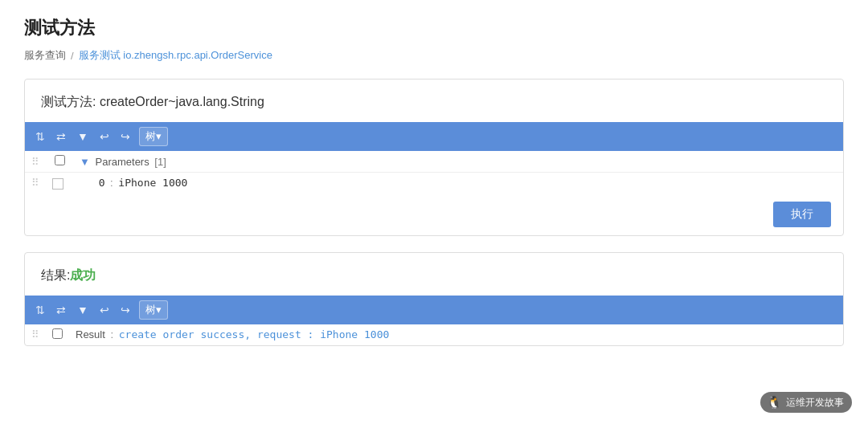 Image resolution: width=868 pixels, height=424 pixels. Describe the element at coordinates (434, 55) in the screenshot. I see `breadcrumb: 服务查询 / 服务测试 io.zhengsh.rpc.api.OrderServ…` at that location.